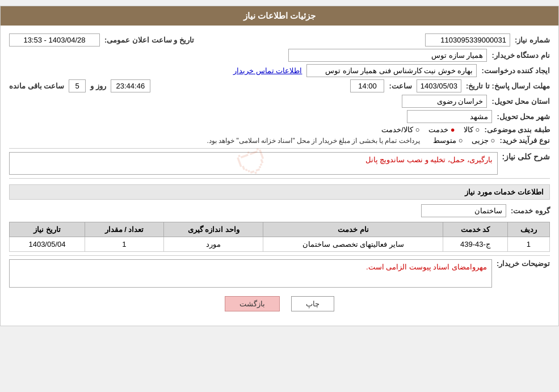 Image resolution: width=559 pixels, height=392 pixels. What do you see at coordinates (253, 163) in the screenshot?
I see `description-value: بارگیری، حمل، تخلیه و نصب ساندویچ پانل` at bounding box center [253, 163].